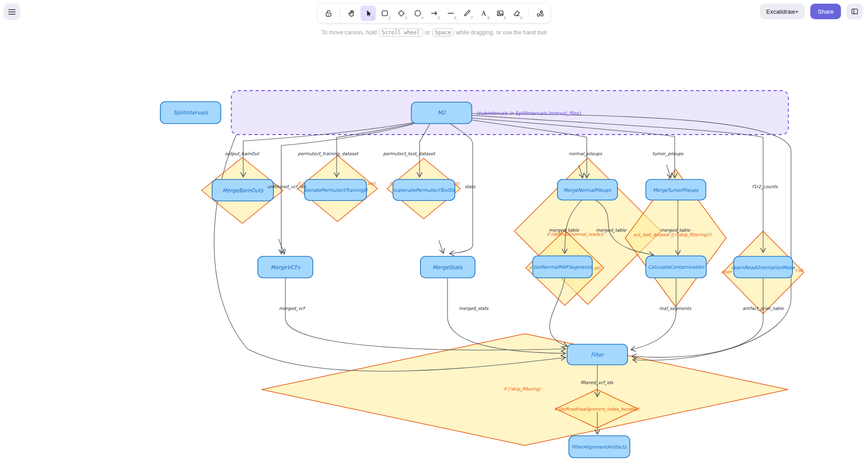 This screenshot has height=466, width=868. Describe the element at coordinates (448, 267) in the screenshot. I see `node-label: MergeStats` at that location.